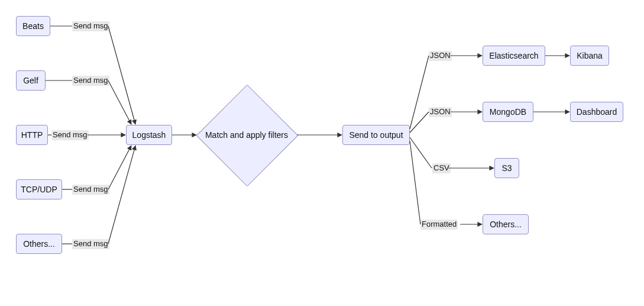 The height and width of the screenshot is (306, 644). I want to click on node-label: Match and apply filters, so click(247, 135).